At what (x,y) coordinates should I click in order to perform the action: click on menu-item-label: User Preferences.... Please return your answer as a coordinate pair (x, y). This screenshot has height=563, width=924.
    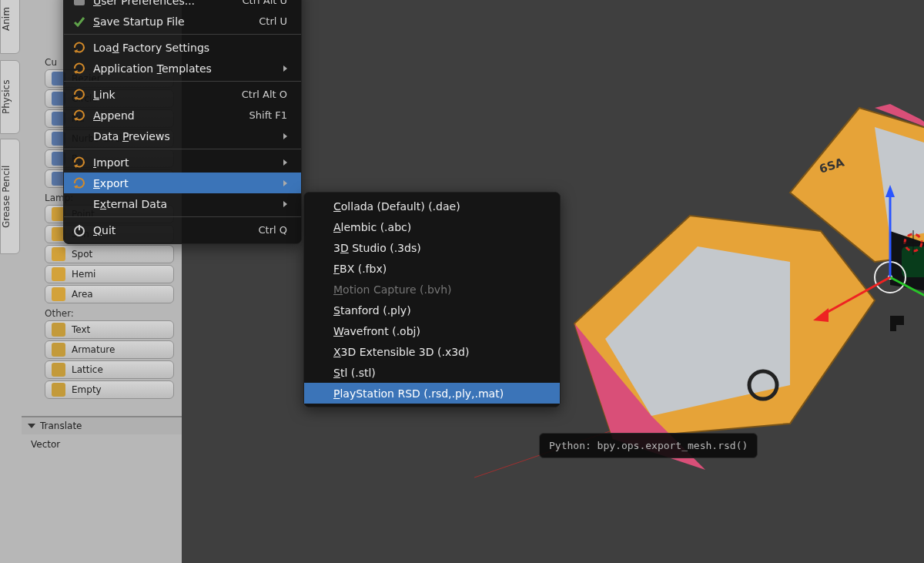
    Looking at the image, I should click on (156, 3).